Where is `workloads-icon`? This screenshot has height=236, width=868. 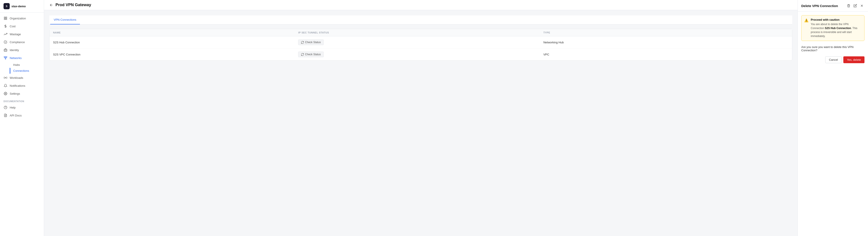 workloads-icon is located at coordinates (5, 78).